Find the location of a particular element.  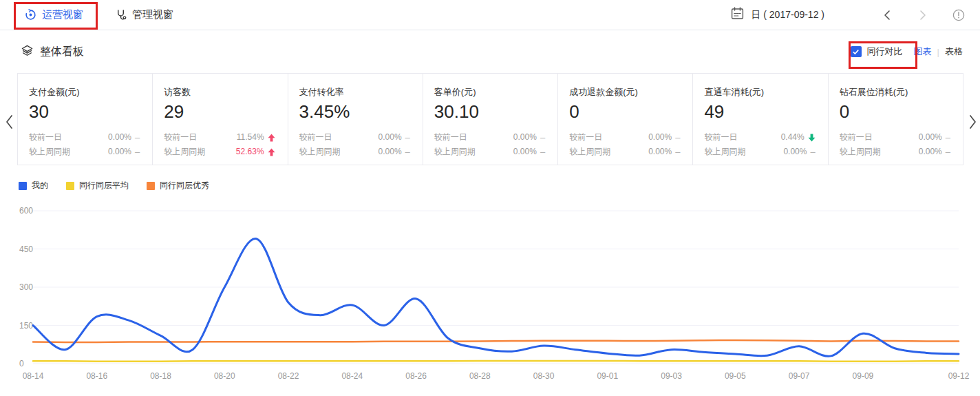

tab-operation-view: 运营视窗 is located at coordinates (54, 15).